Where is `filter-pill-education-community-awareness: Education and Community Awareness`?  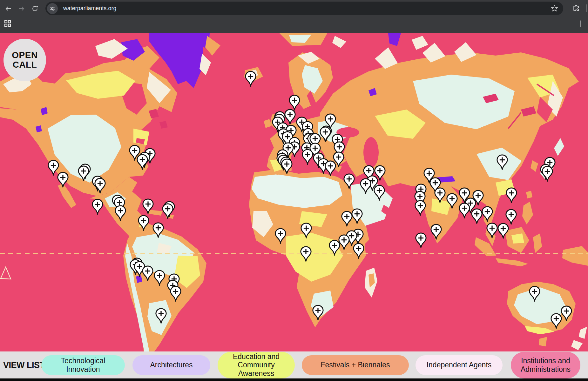
filter-pill-education-community-awareness: Education and Community Awareness is located at coordinates (256, 365).